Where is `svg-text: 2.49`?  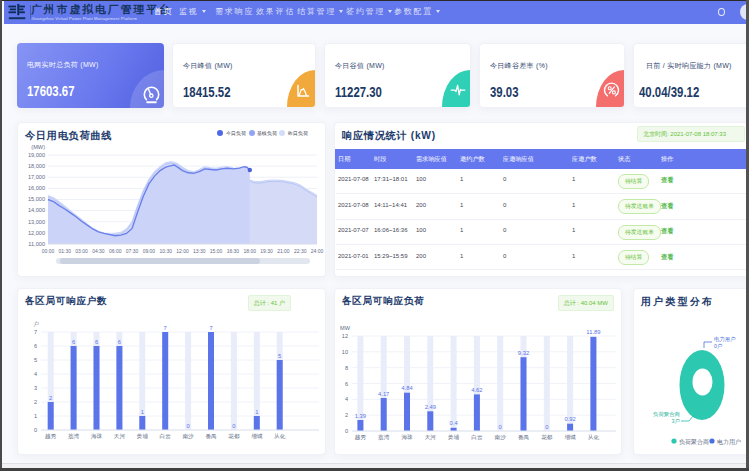
svg-text: 2.49 is located at coordinates (430, 407).